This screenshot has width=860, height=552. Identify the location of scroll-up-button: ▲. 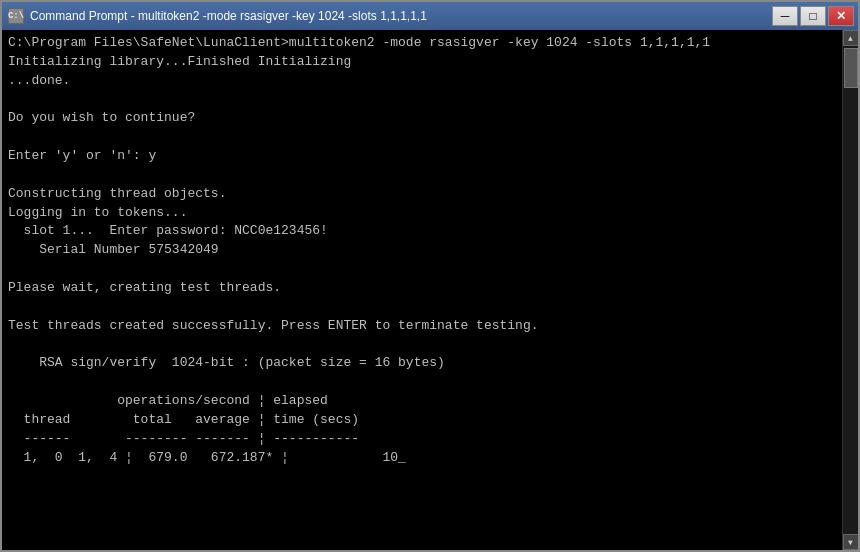
(851, 38).